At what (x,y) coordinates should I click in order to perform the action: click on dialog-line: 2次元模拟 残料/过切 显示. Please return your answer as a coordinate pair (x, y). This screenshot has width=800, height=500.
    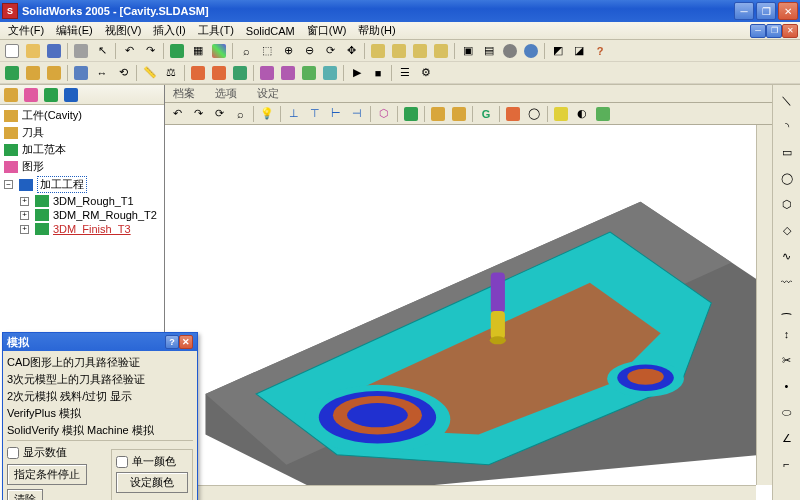
    Looking at the image, I should click on (100, 396).